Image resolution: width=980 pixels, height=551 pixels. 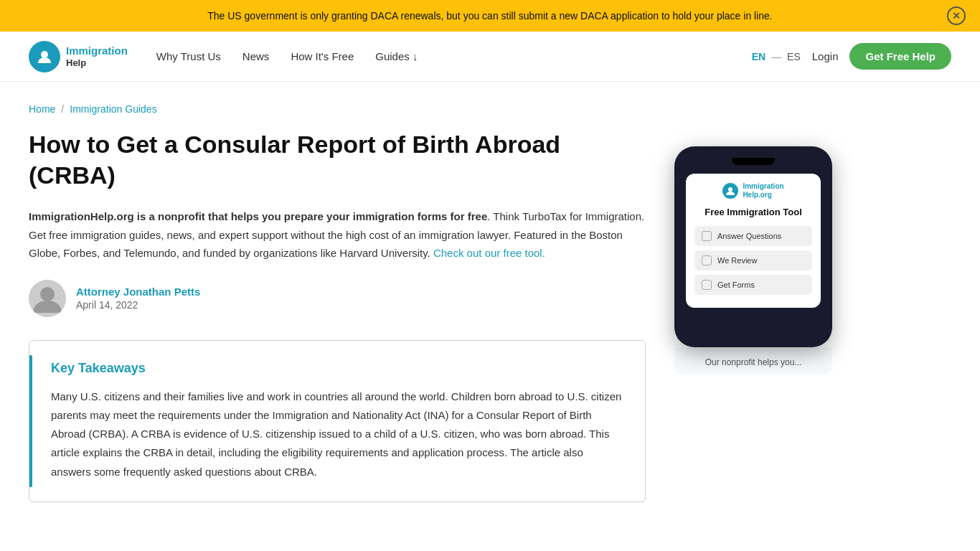 I want to click on phone-step-1: Answer Questions, so click(x=753, y=236).